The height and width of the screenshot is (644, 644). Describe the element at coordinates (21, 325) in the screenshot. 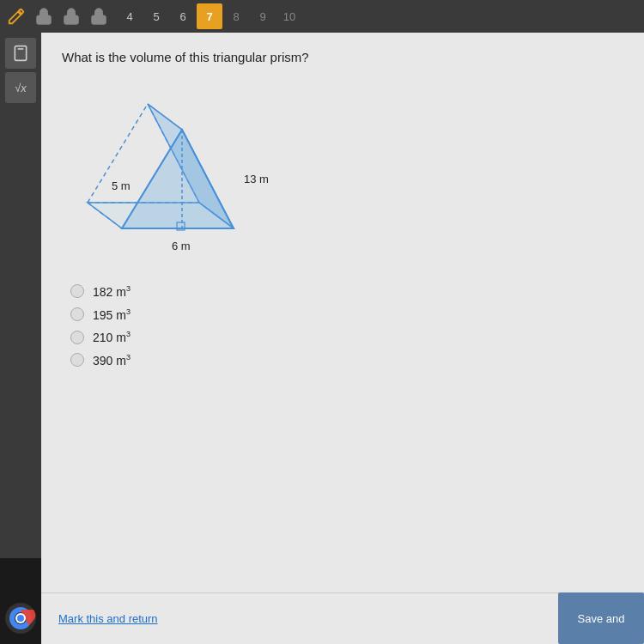

I see `sidebar: √x` at that location.